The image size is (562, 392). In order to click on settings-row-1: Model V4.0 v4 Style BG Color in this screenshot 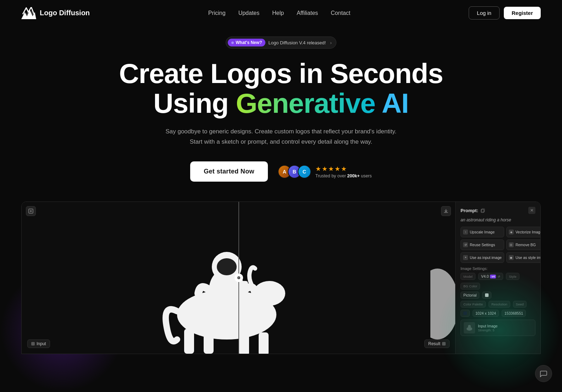, I will do `click(498, 281)`.